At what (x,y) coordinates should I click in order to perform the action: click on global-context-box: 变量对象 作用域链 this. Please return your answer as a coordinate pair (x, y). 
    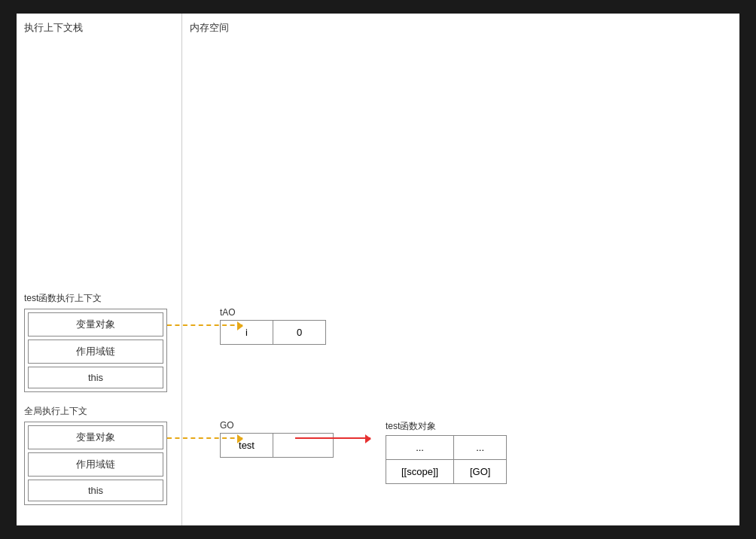
    Looking at the image, I should click on (96, 464).